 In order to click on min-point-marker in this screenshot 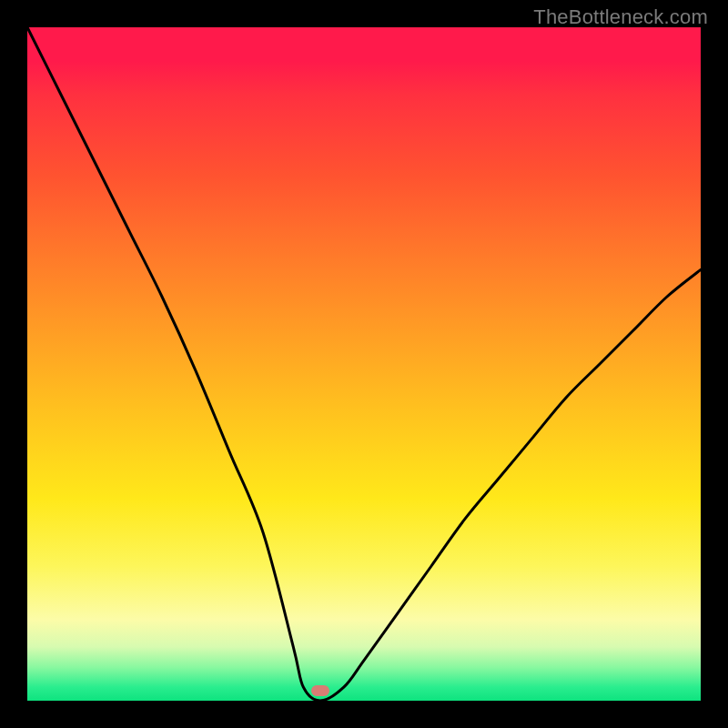, I will do `click(320, 691)`.